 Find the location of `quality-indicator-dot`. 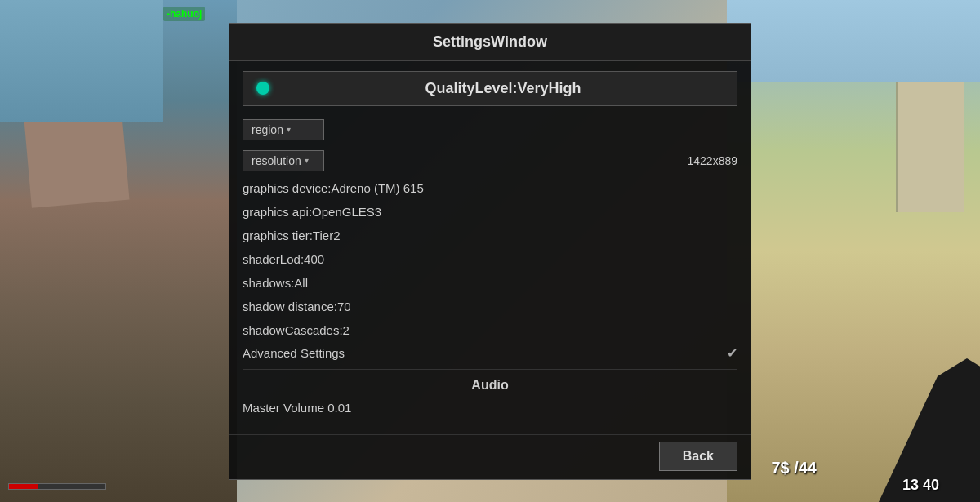

quality-indicator-dot is located at coordinates (263, 88).